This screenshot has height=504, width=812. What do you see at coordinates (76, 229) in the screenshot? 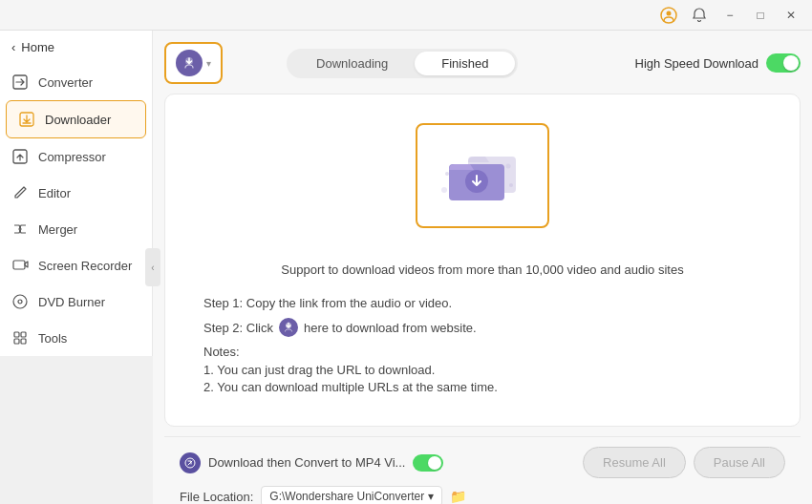
I see `sidebar-item-merger: Merger` at bounding box center [76, 229].